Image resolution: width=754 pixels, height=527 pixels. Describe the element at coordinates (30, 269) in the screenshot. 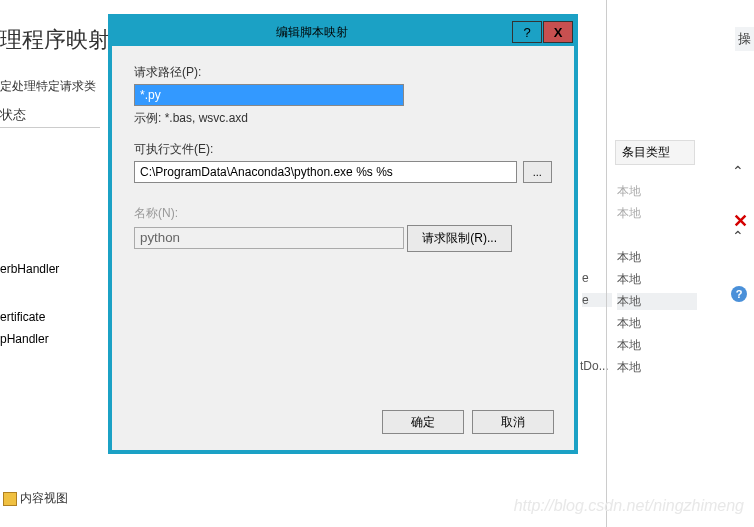

I see `handler-row: erbHandler` at that location.